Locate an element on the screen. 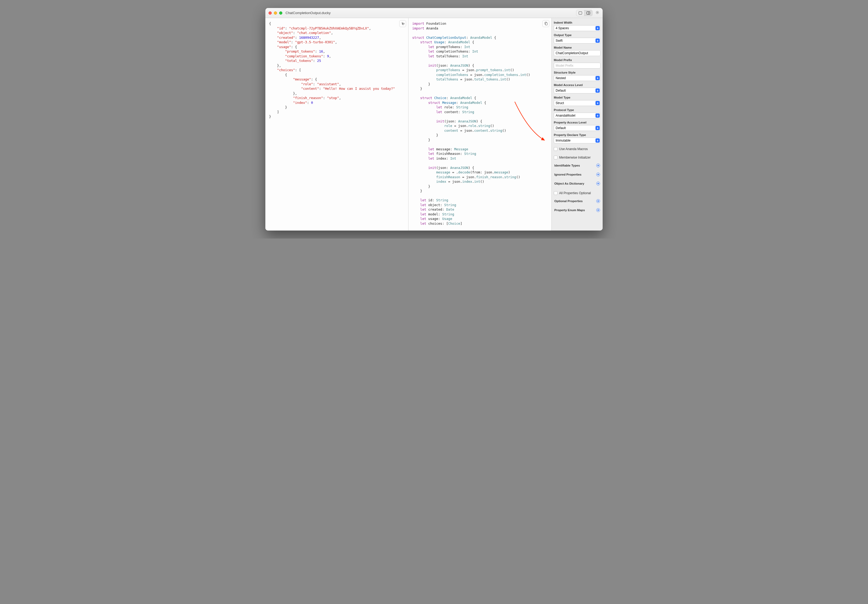 The width and height of the screenshot is (868, 604). model-type-select: Struct is located at coordinates (577, 103).